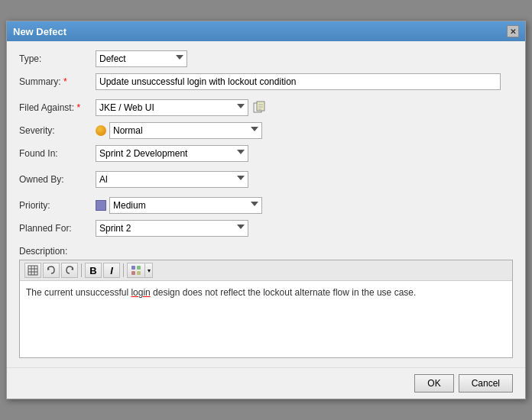 The width and height of the screenshot is (532, 420). I want to click on dialog-titlebar: New Defect ✕, so click(266, 31).